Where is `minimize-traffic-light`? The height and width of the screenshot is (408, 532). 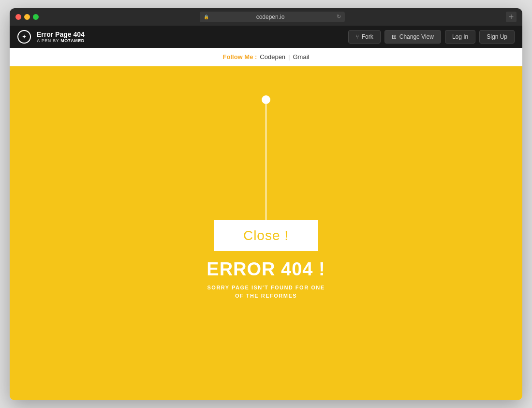
minimize-traffic-light is located at coordinates (27, 17).